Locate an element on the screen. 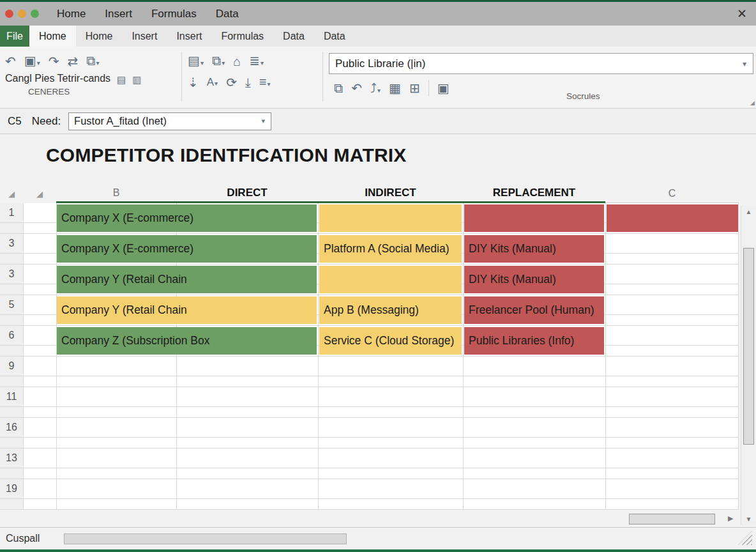 The height and width of the screenshot is (552, 756). column-header-row: ◢ ◢ B DIRECT INDIRECT REPLACEMENT C is located at coordinates (369, 194).